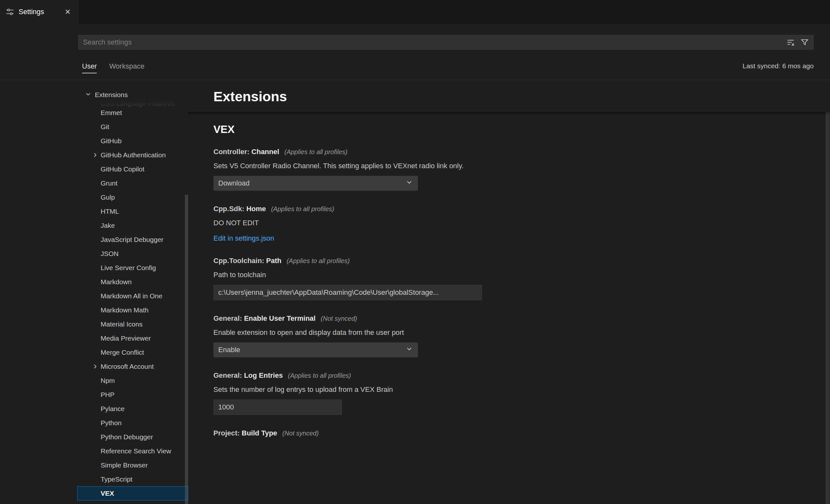  I want to click on toc-item: Markdown, so click(133, 282).